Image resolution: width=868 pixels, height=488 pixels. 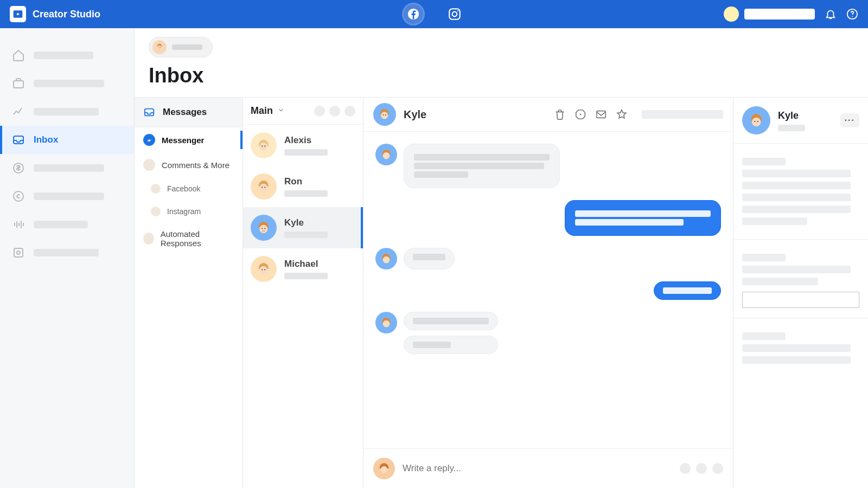 What do you see at coordinates (189, 239) in the screenshot?
I see `tab-automated: Automated Responses` at bounding box center [189, 239].